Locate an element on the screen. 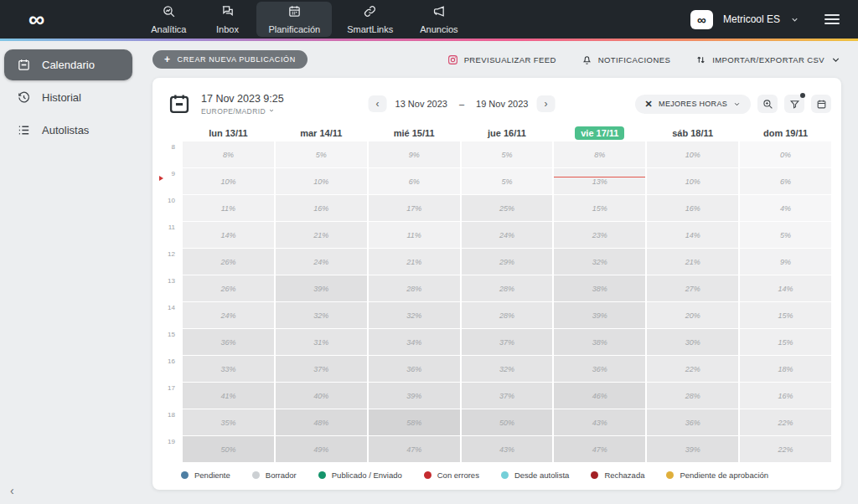  heatmap-cell: 20% is located at coordinates (692, 316).